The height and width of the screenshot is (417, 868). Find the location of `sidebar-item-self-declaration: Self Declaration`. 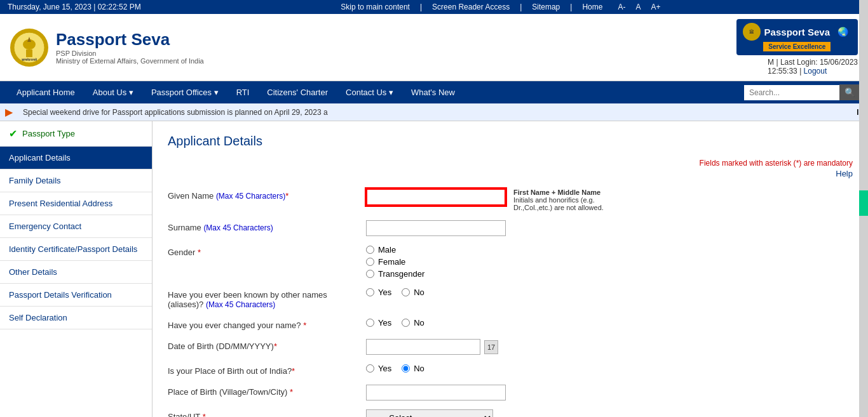

sidebar-item-self-declaration: Self Declaration is located at coordinates (76, 318).